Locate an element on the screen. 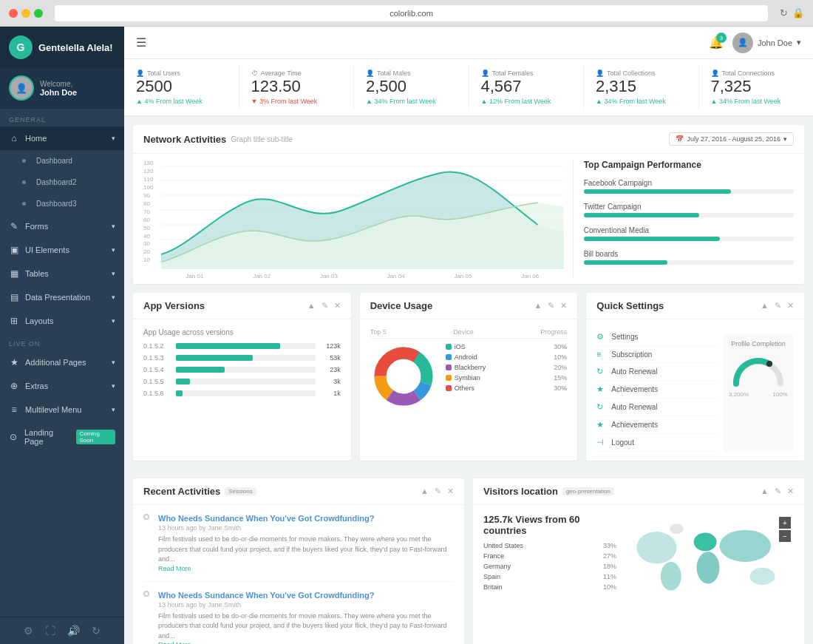 This screenshot has height=644, width=813. settings-bottom-icon: ⚙ is located at coordinates (28, 631).